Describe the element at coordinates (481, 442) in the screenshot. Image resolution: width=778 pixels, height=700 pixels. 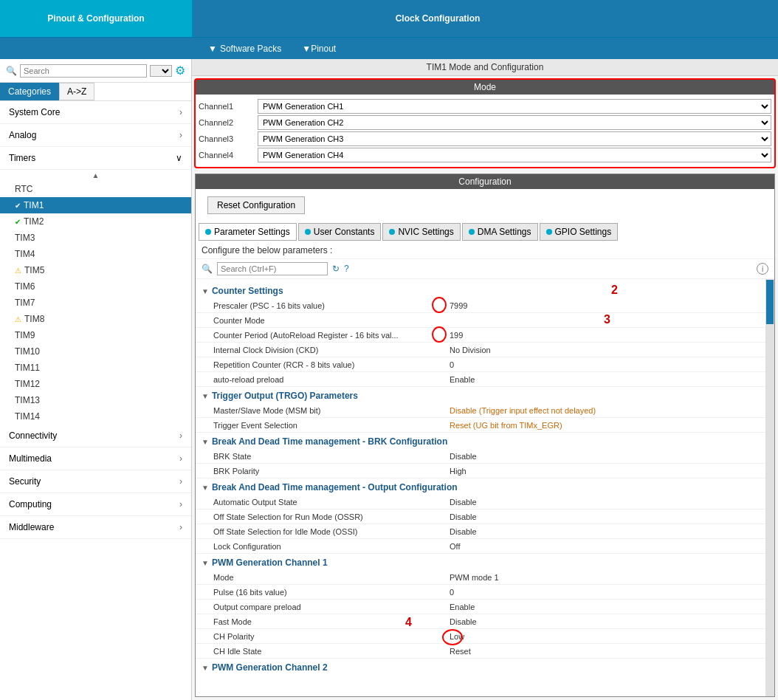
I see `brk-config-header: ▼ Break And Dead Time management - BRK C…` at that location.